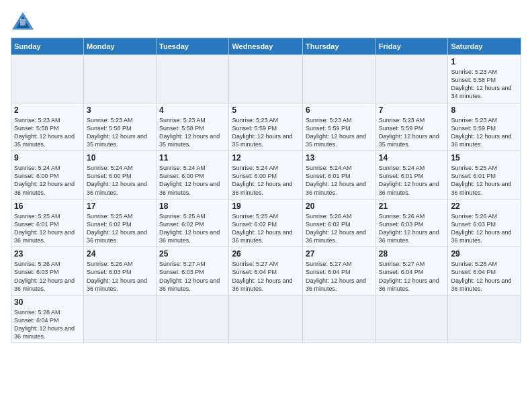 This screenshot has height=411, width=532. Describe the element at coordinates (266, 127) in the screenshot. I see `calendar-cell: 5Sunrise: 5:23 AM Sunset: 5:59 PM Daylig…` at that location.